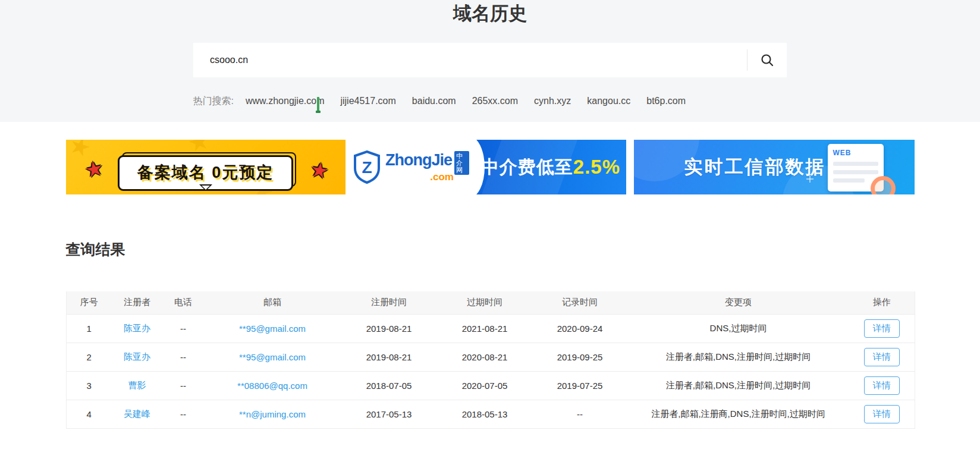 This screenshot has height=471, width=980. Describe the element at coordinates (489, 167) in the screenshot. I see `banner-zhongjie-ad: Z ZhongJie 中介网 .com 中介费低至2.5%` at that location.